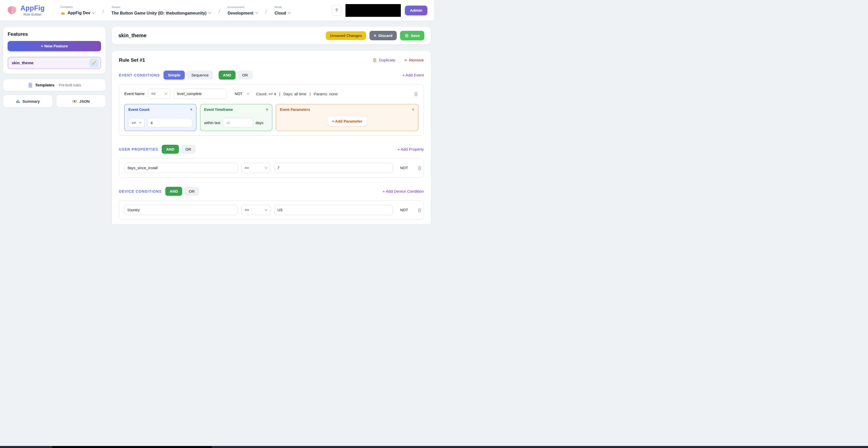  I want to click on help-button: ?, so click(336, 10).